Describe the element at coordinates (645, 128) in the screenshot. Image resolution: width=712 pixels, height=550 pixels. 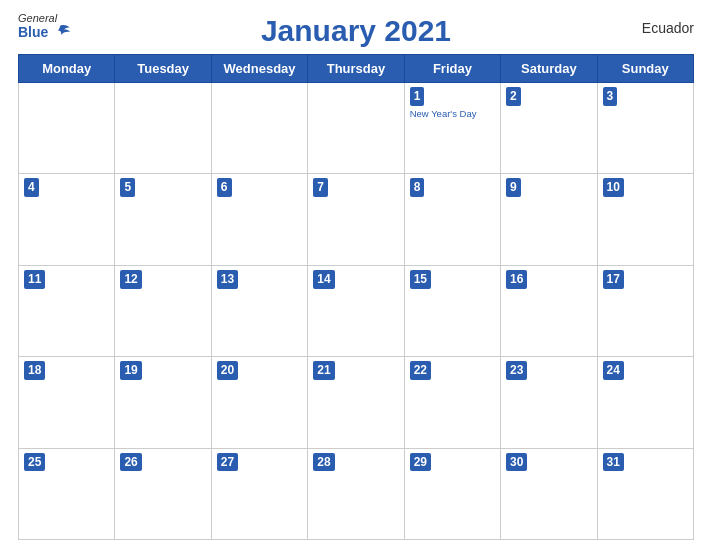
I see `calendar-cell: 3` at that location.